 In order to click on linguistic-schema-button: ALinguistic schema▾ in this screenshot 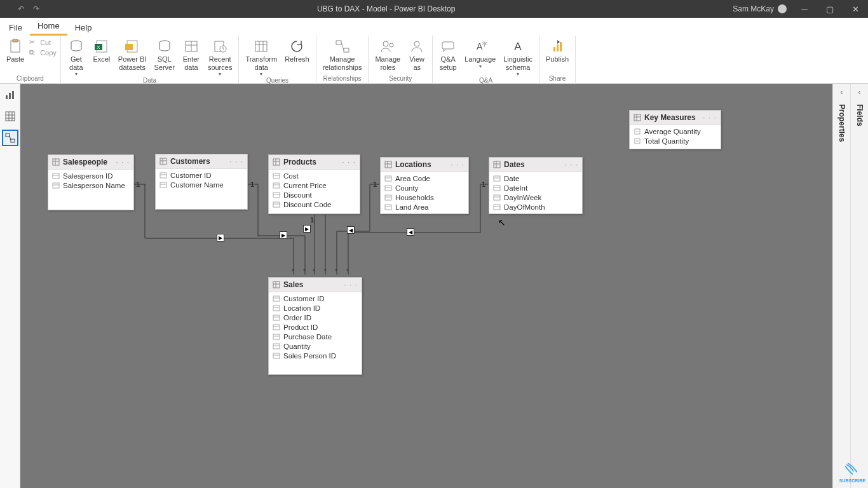, I will do `click(518, 57)`.